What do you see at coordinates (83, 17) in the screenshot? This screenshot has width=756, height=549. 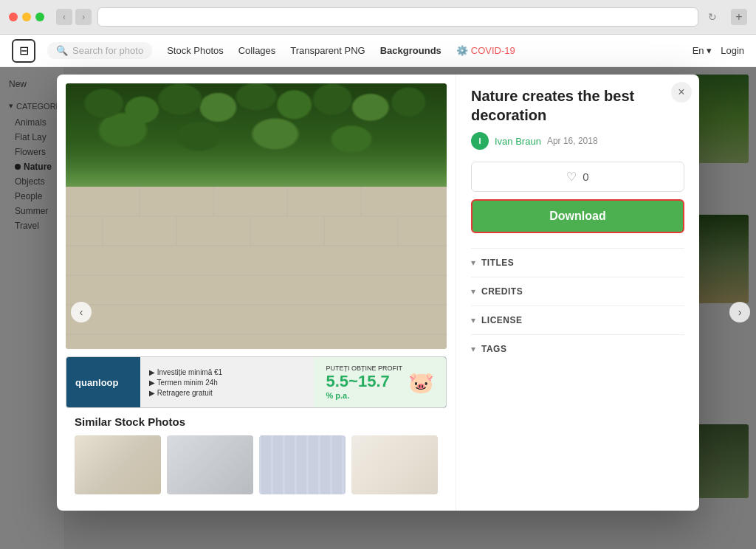 I see `forward-button: ›` at bounding box center [83, 17].